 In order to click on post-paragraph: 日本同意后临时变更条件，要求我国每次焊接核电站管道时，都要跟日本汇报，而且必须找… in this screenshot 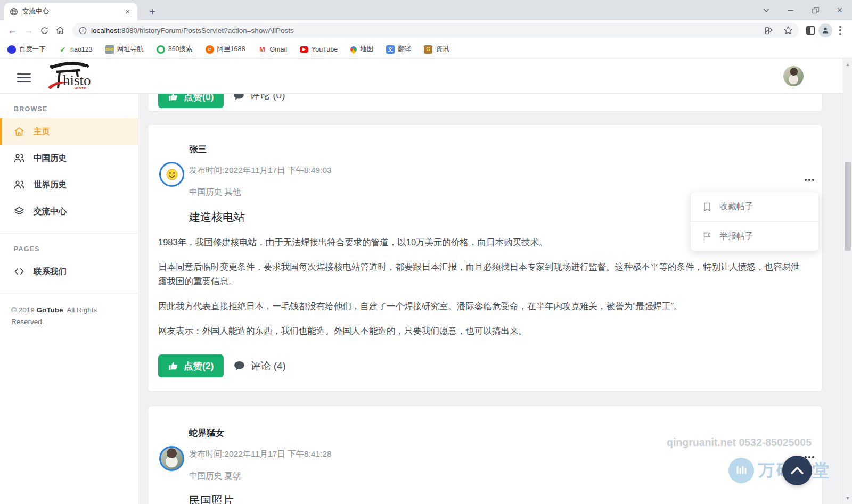, I will do `click(481, 274)`.